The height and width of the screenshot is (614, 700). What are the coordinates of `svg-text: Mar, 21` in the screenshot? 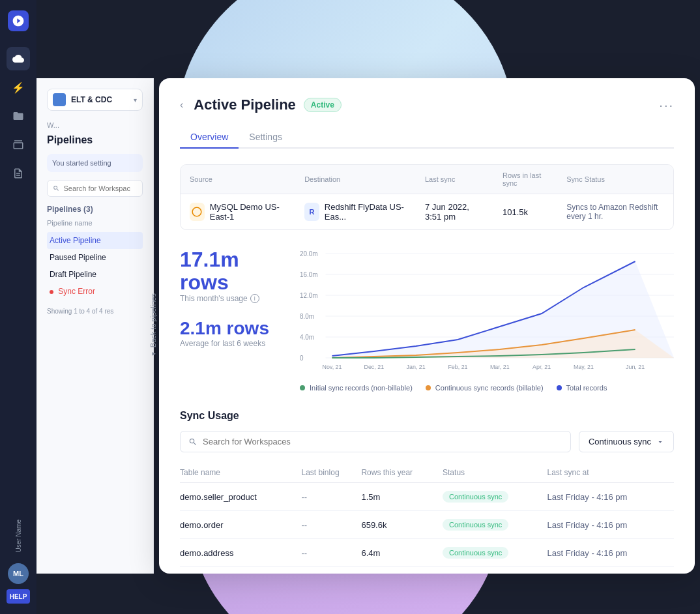 It's located at (500, 367).